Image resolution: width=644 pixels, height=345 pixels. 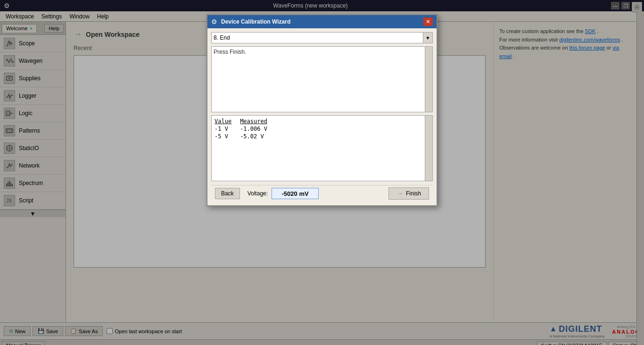 I want to click on data-table-box: Value Measured -1 V -1.006 V -5 V -5.02 …, so click(x=322, y=148).